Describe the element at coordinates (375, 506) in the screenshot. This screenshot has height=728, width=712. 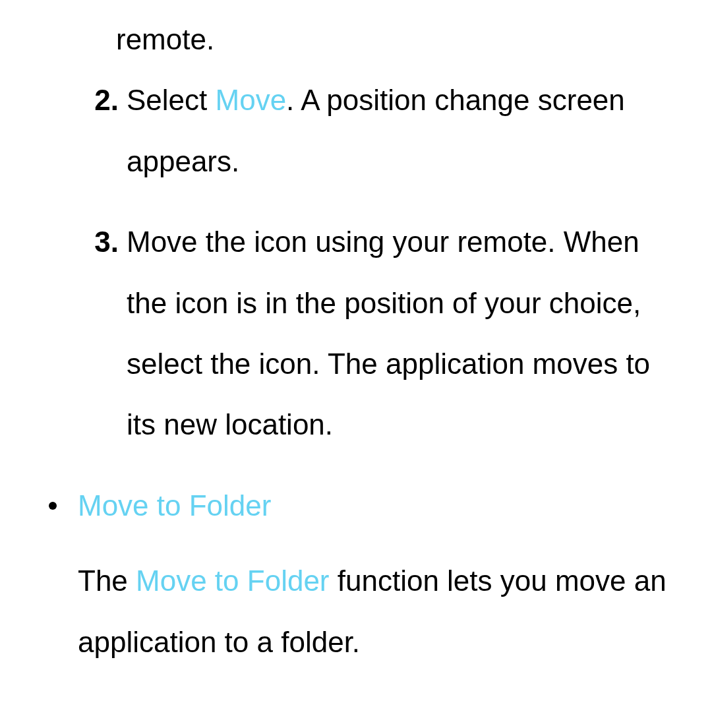
I see `section-title: Move to Folder` at that location.